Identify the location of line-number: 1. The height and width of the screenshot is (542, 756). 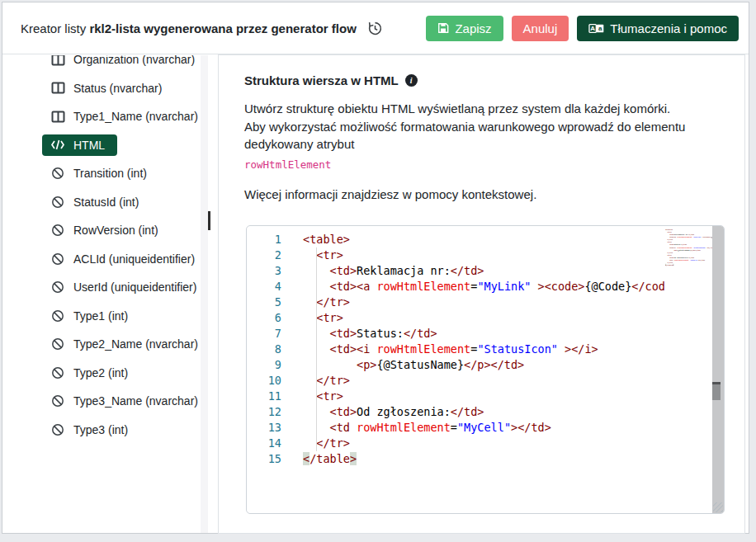
(264, 239).